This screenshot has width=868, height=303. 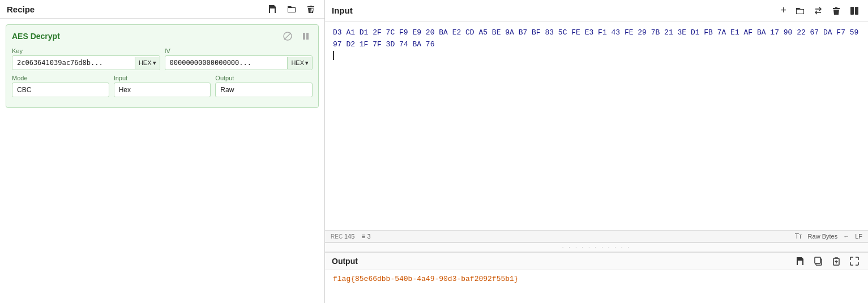 I want to click on mode-field-group: Mode CBC, so click(x=61, y=86).